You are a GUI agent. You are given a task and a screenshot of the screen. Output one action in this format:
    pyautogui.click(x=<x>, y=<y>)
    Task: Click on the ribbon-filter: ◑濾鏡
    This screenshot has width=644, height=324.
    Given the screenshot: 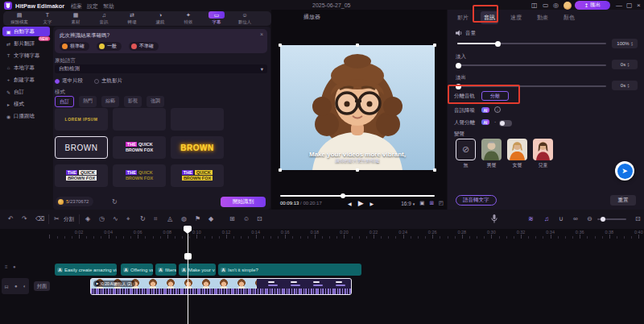 What is the action you would take?
    pyautogui.click(x=160, y=19)
    